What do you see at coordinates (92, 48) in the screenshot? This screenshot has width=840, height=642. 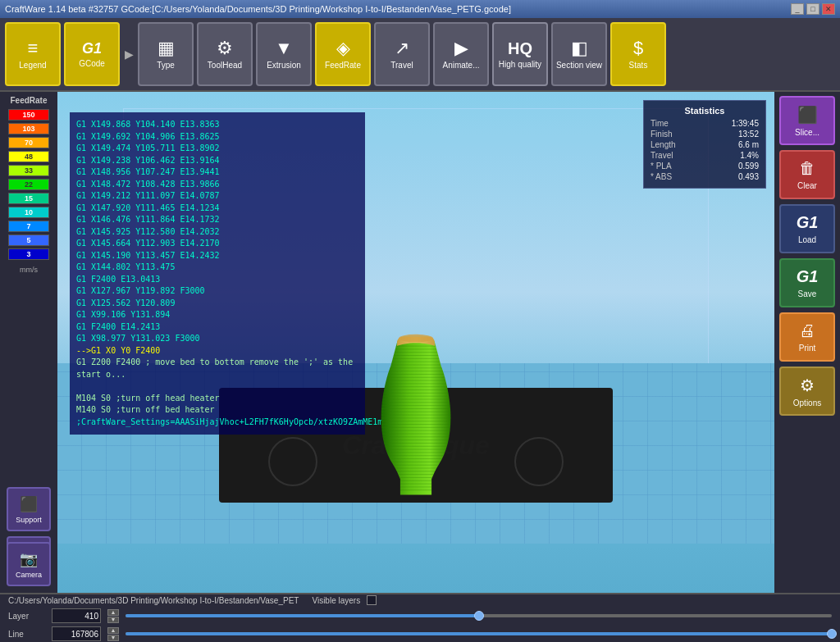 I see `gcode-icon: G1` at bounding box center [92, 48].